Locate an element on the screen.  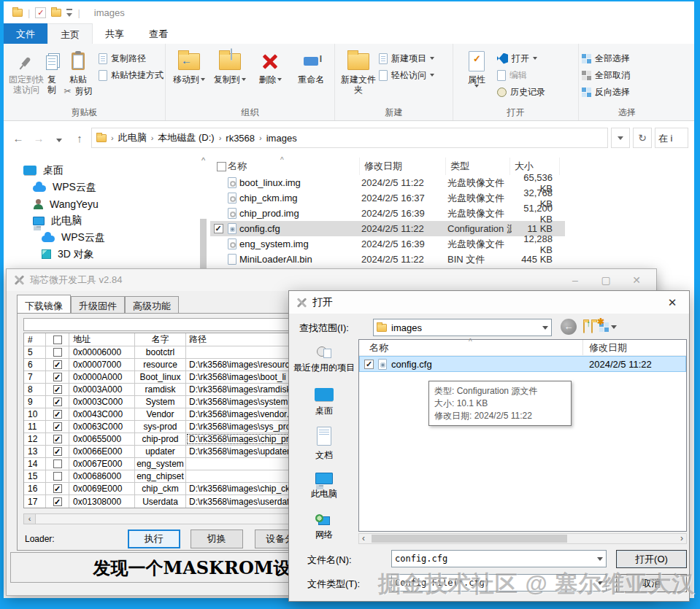
breadcrumb-drive-d: 本地磁盘 (D:) is located at coordinates (185, 138).